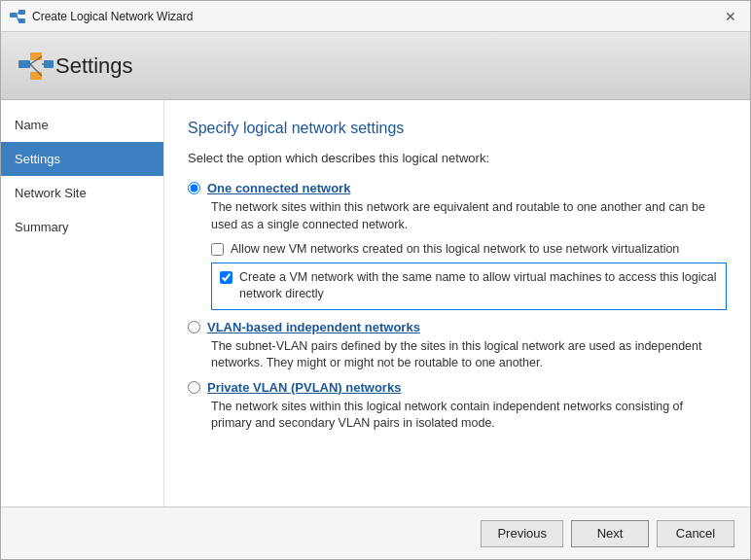 Image resolution: width=751 pixels, height=560 pixels. Describe the element at coordinates (94, 66) in the screenshot. I see `header-title: Settings` at that location.